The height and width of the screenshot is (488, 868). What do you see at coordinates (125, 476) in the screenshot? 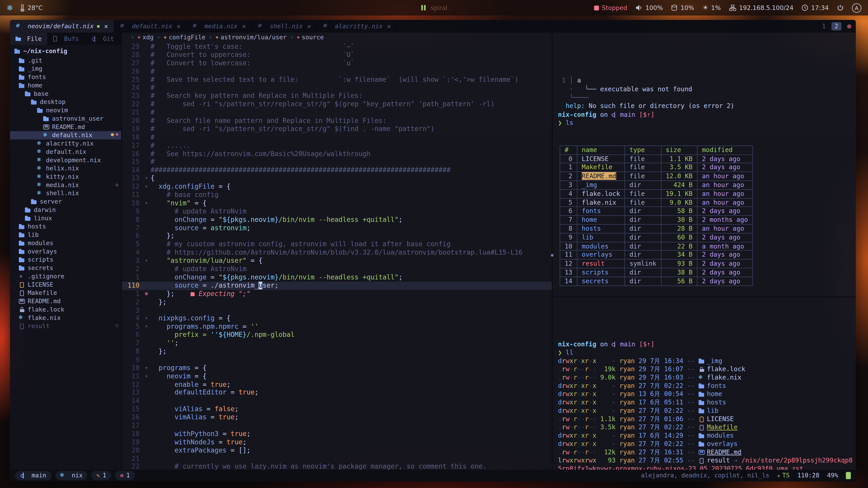
I see `diagnostics-chip: ⊗ 1` at bounding box center [125, 476].